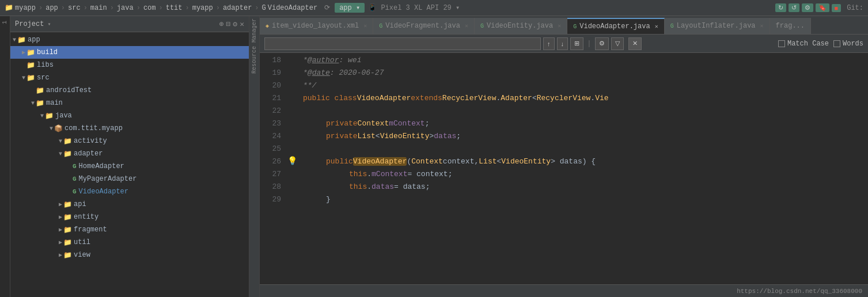  Describe the element at coordinates (60, 230) in the screenshot. I see `arrow-icon: ▶` at that location.